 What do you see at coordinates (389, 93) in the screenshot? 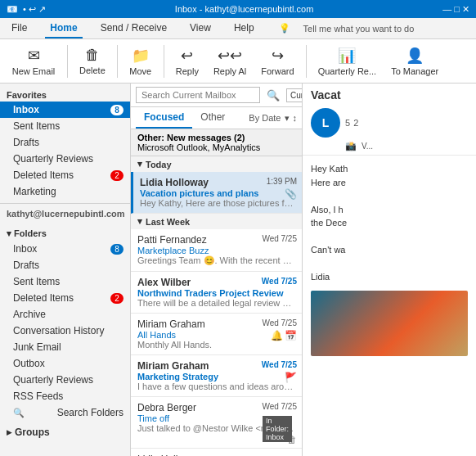
I see `reading-pane-title: Vacat` at bounding box center [389, 93].